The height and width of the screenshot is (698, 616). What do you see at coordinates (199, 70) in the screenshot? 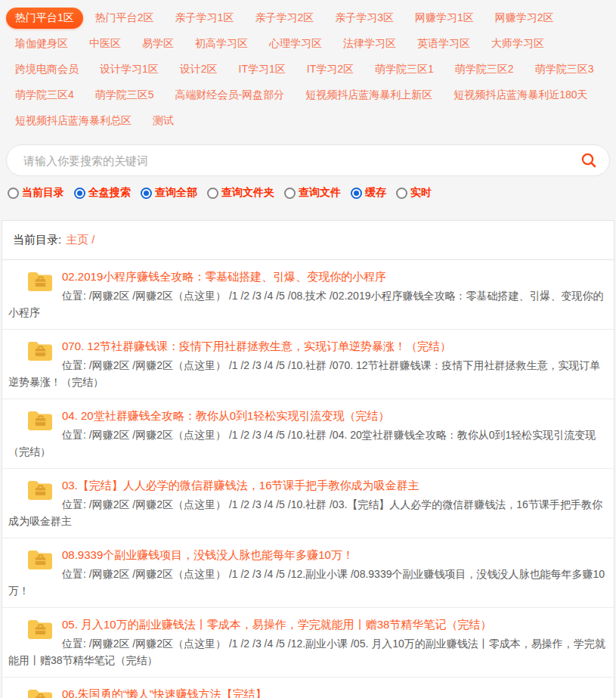
I see `category-tag: 设计2区` at bounding box center [199, 70].